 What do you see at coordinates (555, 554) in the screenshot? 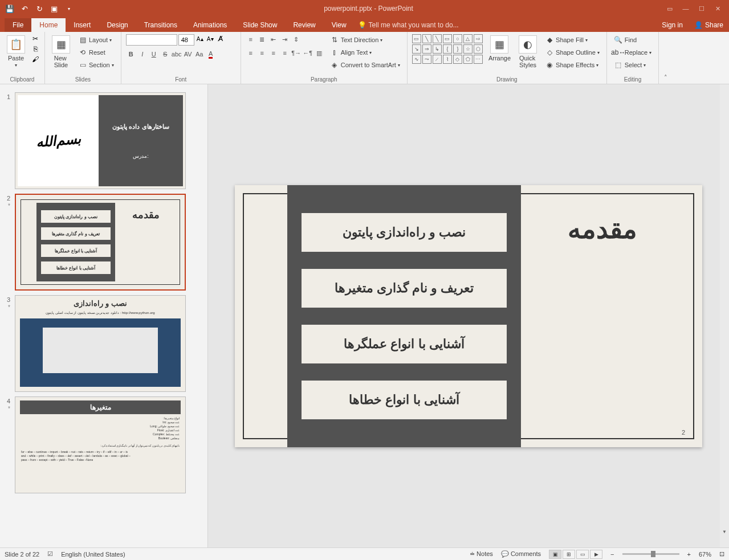
I see `normal-view-icon: ▣` at bounding box center [555, 554].